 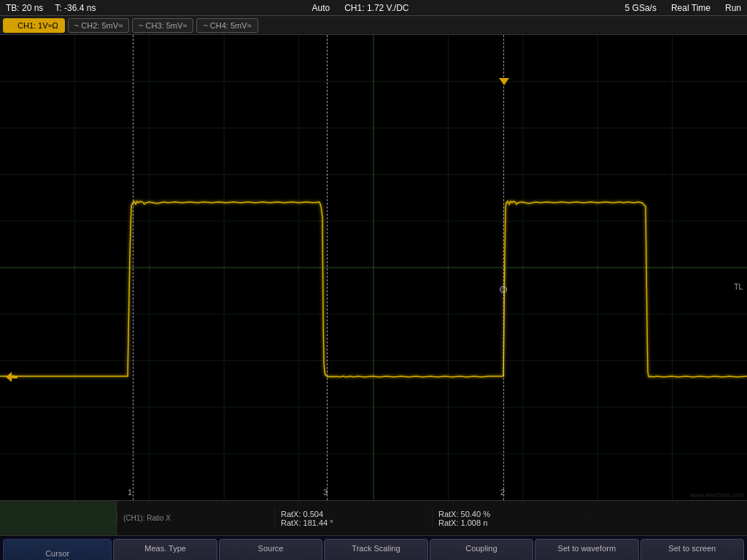 What do you see at coordinates (321, 8) in the screenshot?
I see `trigger-mode: Auto` at bounding box center [321, 8].